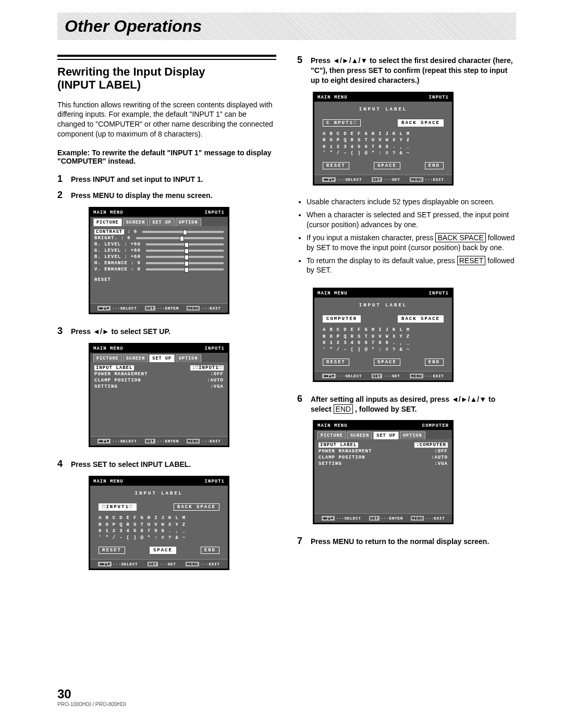 This screenshot has width=563, height=728. Describe the element at coordinates (131, 72) in the screenshot. I see `section-title-line1: Rewriting the Input Display` at that location.